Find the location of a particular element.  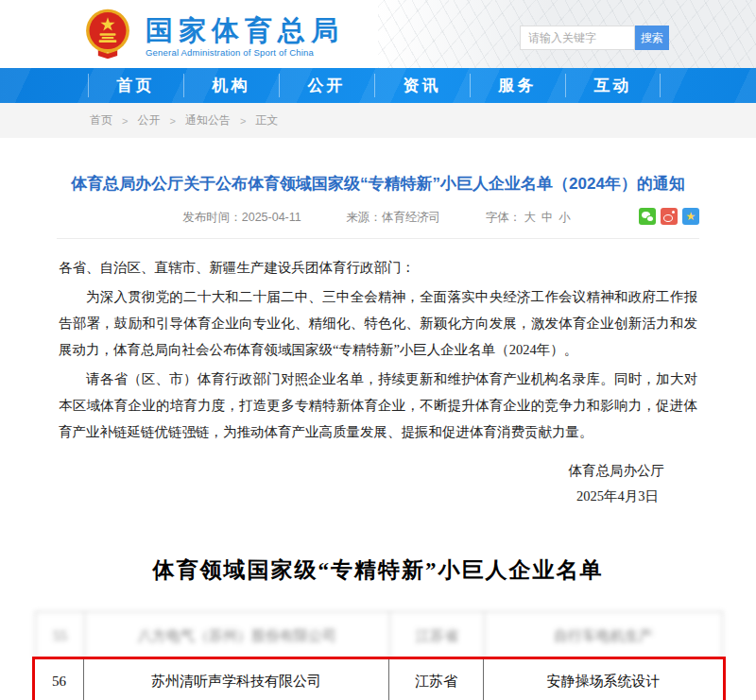

font-size-medium: 中 is located at coordinates (548, 217).